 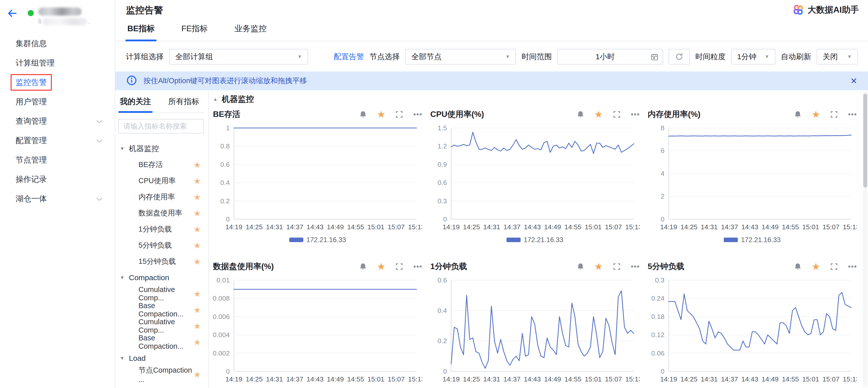 What do you see at coordinates (753, 57) in the screenshot?
I see `granularity-select: 1分钟 ▼` at bounding box center [753, 57].